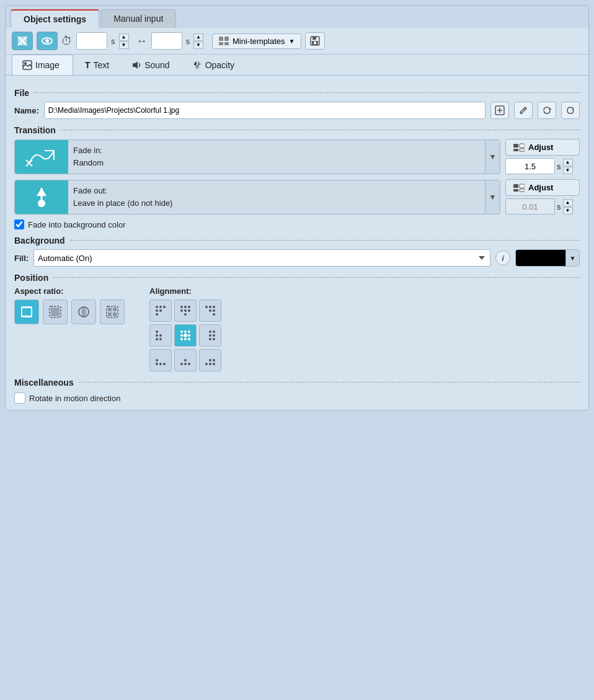 Image resolution: width=594 pixels, height=700 pixels. I want to click on tab-image: Image, so click(42, 64).